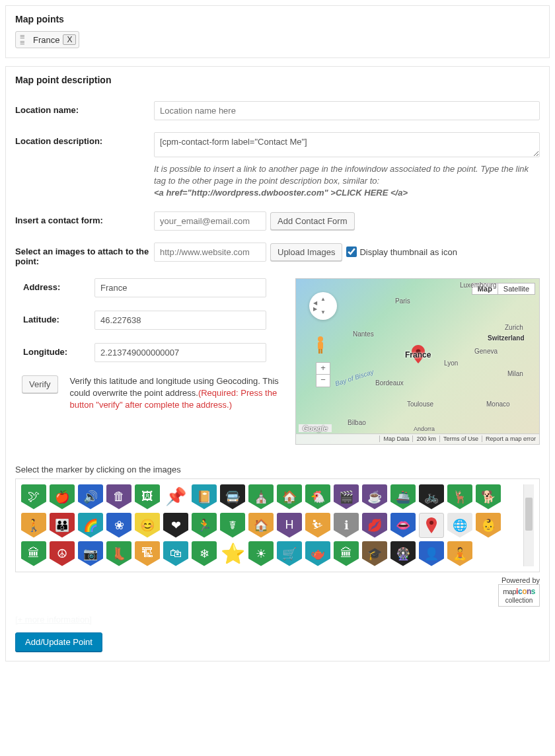  Describe the element at coordinates (55, 285) in the screenshot. I see `address-label: Address:` at that location.